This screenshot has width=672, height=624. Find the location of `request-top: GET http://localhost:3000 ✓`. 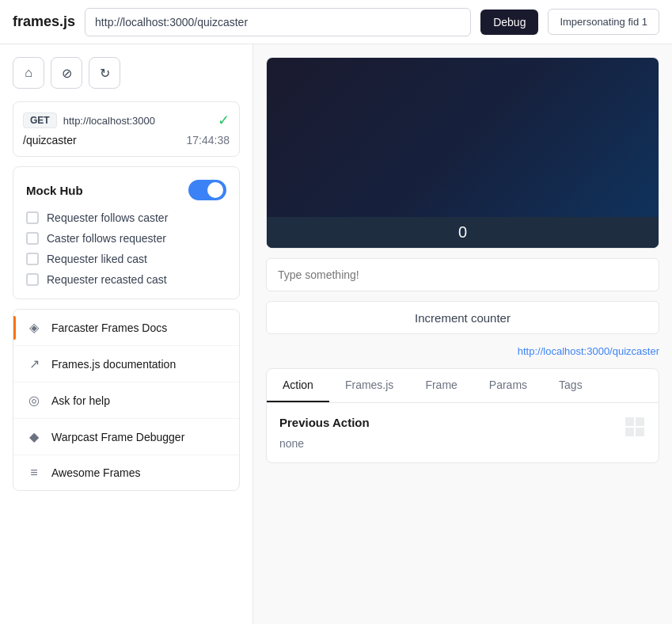

request-top: GET http://localhost:3000 ✓ is located at coordinates (127, 120).